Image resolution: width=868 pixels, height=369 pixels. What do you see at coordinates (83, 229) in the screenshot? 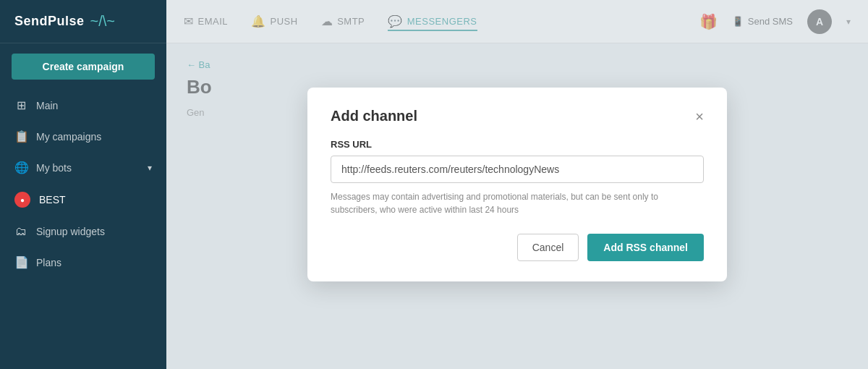
I see `sidebar-nav: ⊞ Main 📋 My campaigns 🌐 My bots ▾ ● BEST…` at bounding box center [83, 229].